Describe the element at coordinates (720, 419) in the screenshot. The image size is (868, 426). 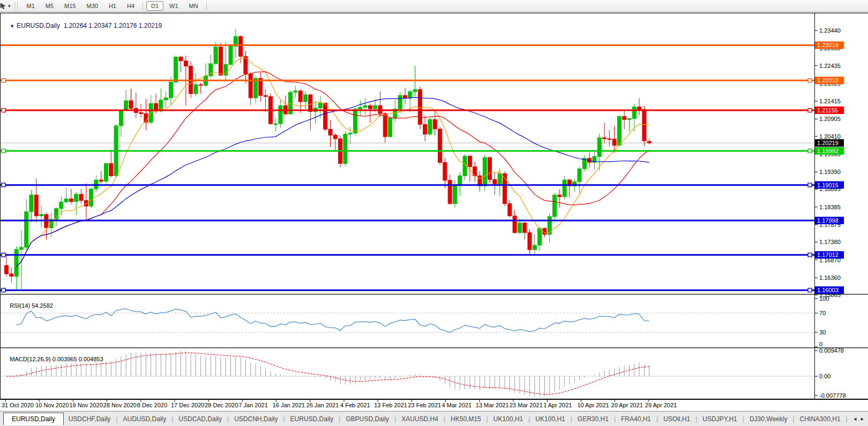
I see `chart-tab-usdjpy-h1: USDJPY,H1` at that location.